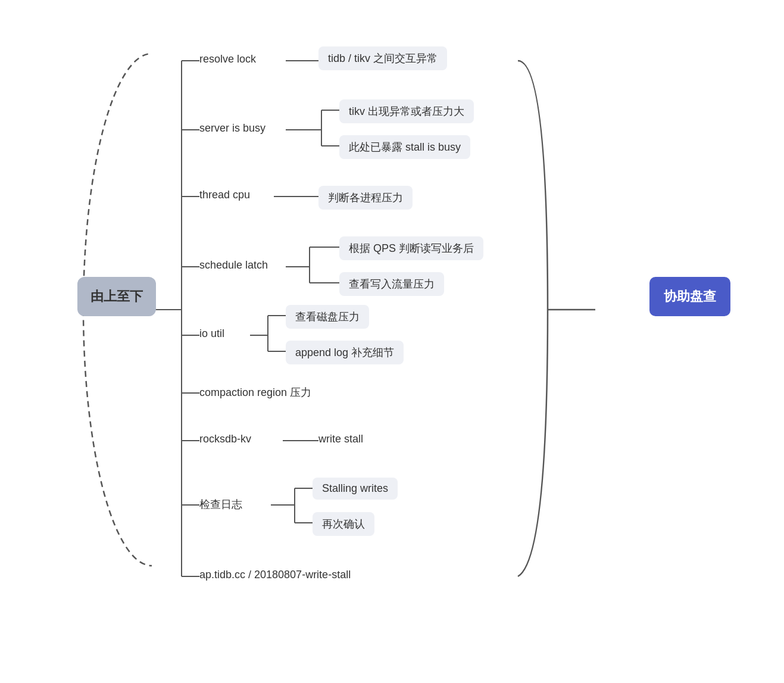 This screenshot has height=683, width=784. What do you see at coordinates (345, 353) in the screenshot?
I see `leaf-append-log: append log 补充细节` at bounding box center [345, 353].